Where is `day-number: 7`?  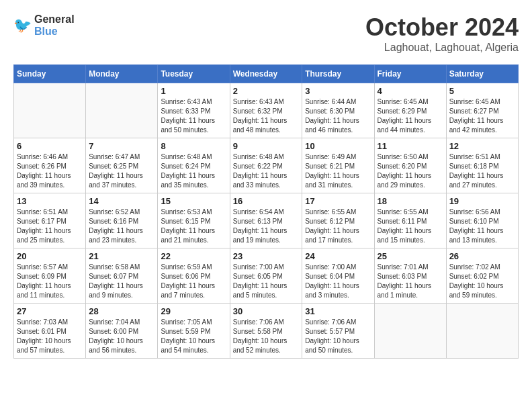
day-number: 7 is located at coordinates (122, 146).